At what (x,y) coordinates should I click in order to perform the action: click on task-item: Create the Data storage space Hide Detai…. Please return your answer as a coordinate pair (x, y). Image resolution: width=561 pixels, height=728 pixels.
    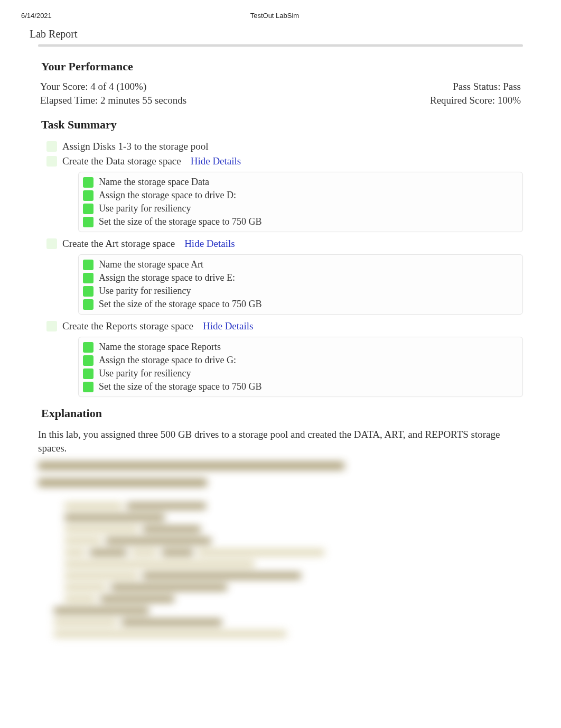
    Looking at the image, I should click on (280, 161).